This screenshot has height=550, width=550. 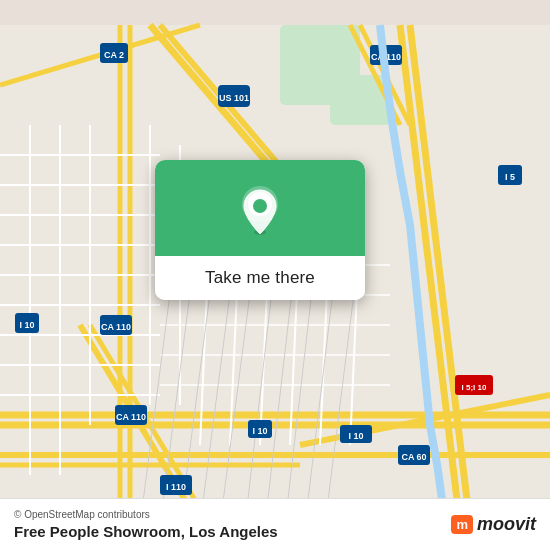 What do you see at coordinates (260, 230) in the screenshot?
I see `card-overlay: Take me there` at bounding box center [260, 230].